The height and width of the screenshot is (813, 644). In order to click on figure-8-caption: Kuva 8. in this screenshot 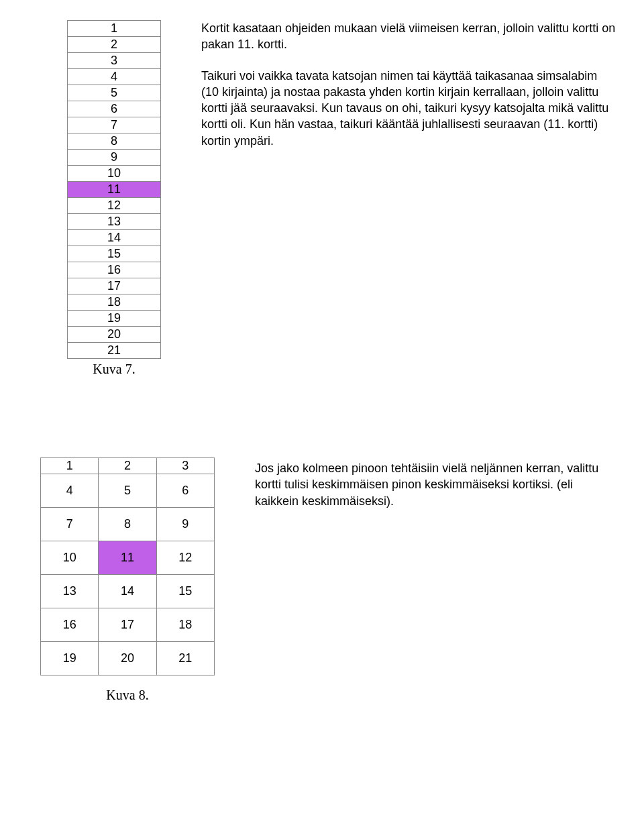, I will do `click(127, 695)`.